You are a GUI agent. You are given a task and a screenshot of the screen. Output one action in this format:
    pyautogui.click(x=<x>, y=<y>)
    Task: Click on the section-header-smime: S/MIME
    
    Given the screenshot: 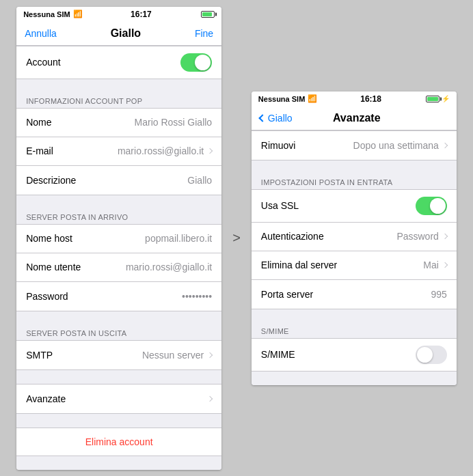 What is the action you would take?
    pyautogui.click(x=354, y=331)
    